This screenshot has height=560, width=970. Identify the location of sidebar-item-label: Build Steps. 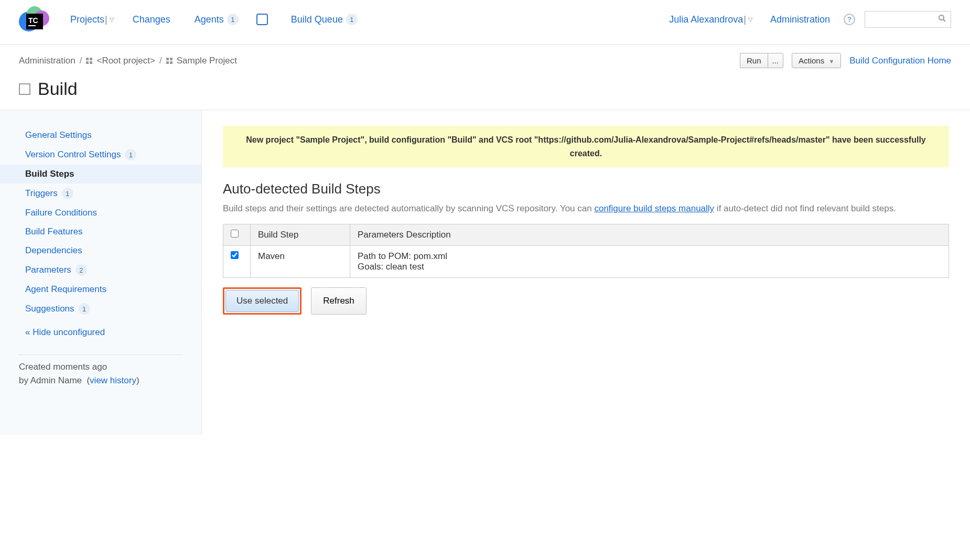
(50, 174).